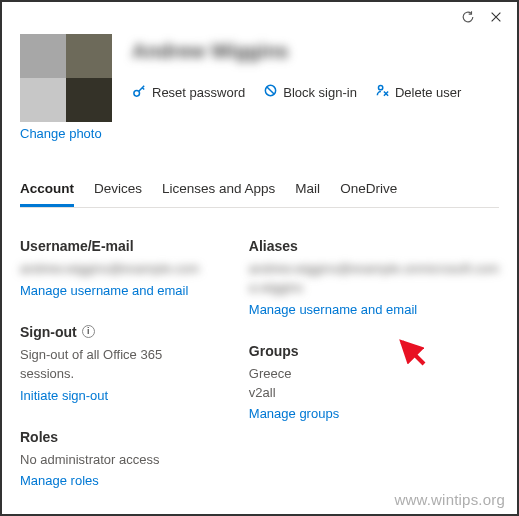 The height and width of the screenshot is (516, 519). I want to click on username-value: andrew.wiggins@example.com, so click(120, 270).